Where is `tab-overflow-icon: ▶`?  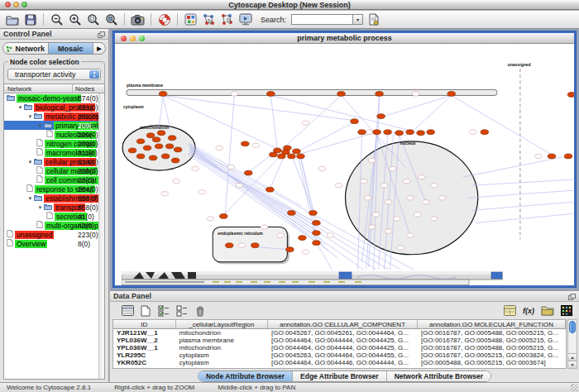
tab-overflow-icon: ▶ is located at coordinates (99, 48).